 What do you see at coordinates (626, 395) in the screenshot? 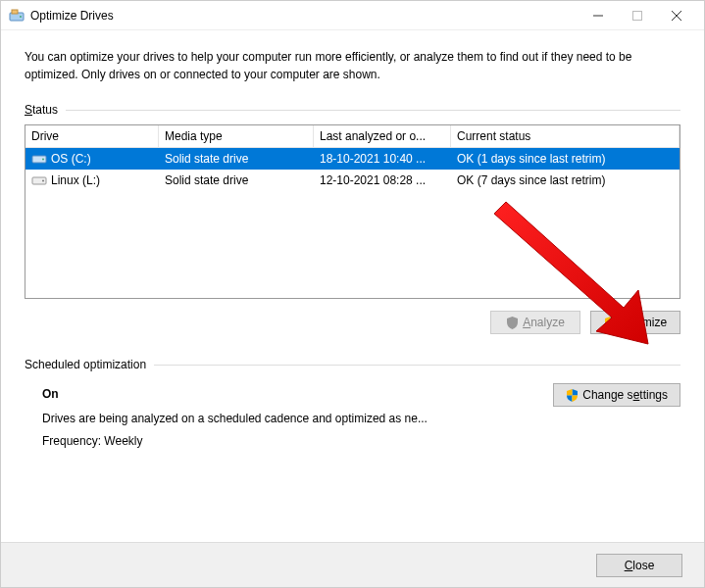
I see `change-settings-label: Change settings` at bounding box center [626, 395].